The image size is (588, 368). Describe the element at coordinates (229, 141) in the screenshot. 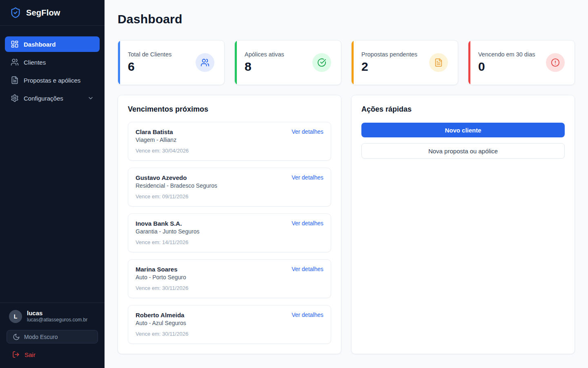

I see `deadline-item: Clara Batista Ver detalhes Viagem - Alli…` at that location.